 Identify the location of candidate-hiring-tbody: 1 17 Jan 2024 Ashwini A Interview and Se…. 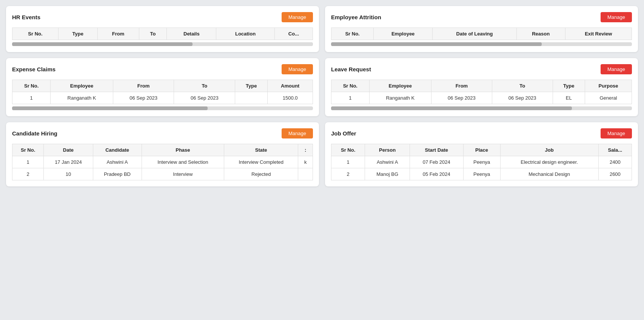
(163, 168).